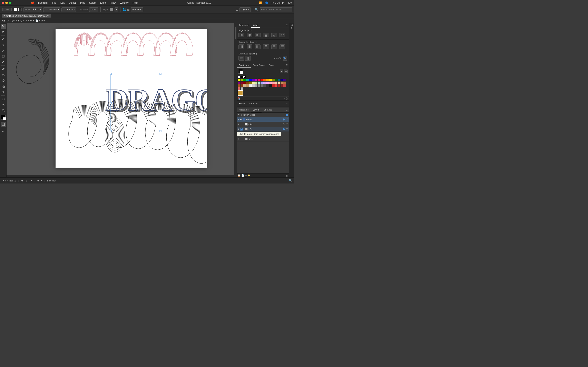  What do you see at coordinates (3, 86) in the screenshot?
I see `scale-tool` at bounding box center [3, 86].